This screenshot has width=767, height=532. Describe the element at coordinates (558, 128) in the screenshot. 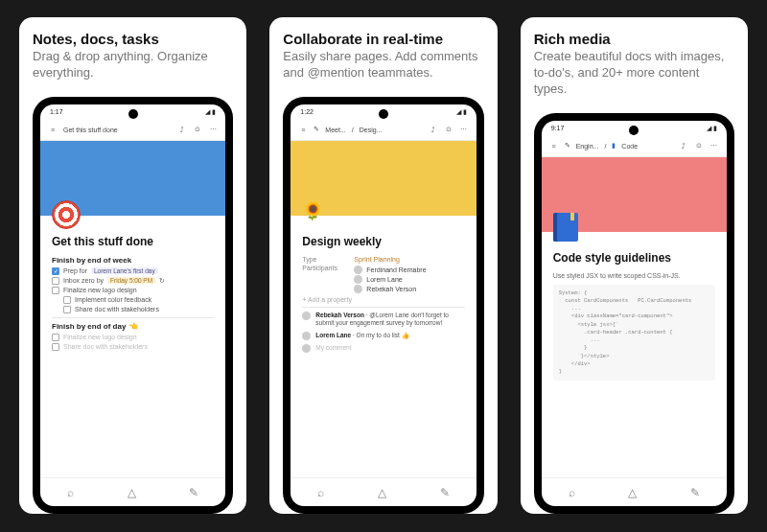

I see `status-time: 9:17` at that location.